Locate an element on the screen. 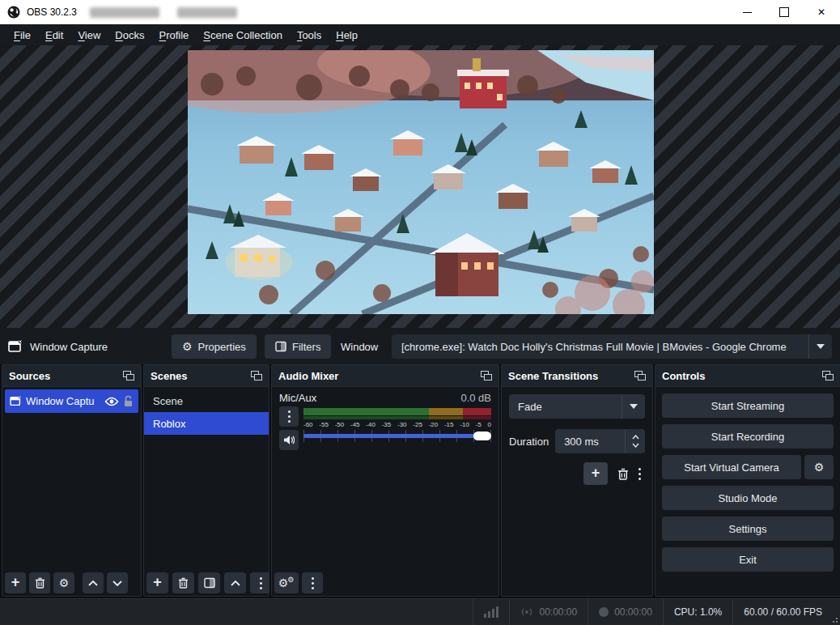 The width and height of the screenshot is (840, 625). spin-down-icon is located at coordinates (636, 445).